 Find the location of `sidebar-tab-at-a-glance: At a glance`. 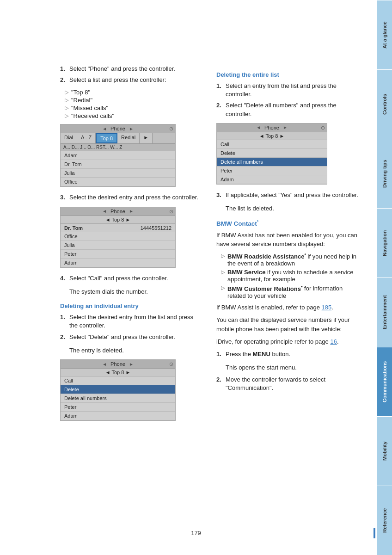

sidebar-tab-at-a-glance: At a glance is located at coordinates (385, 35).